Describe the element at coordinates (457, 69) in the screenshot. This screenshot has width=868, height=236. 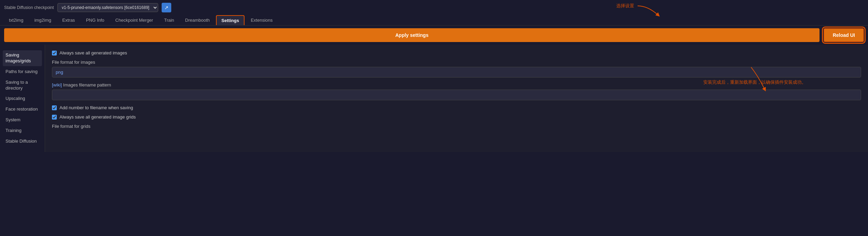
I see `file-format-row: File format for images` at that location.